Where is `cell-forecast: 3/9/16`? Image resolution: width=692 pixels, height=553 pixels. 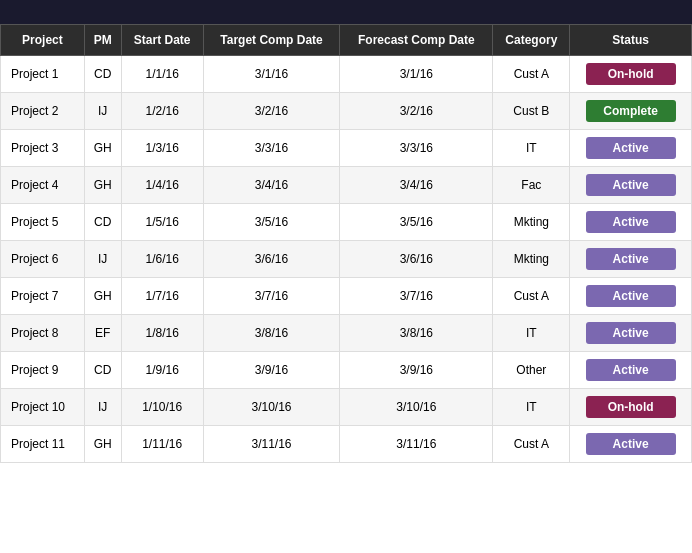
cell-forecast: 3/9/16 is located at coordinates (416, 370).